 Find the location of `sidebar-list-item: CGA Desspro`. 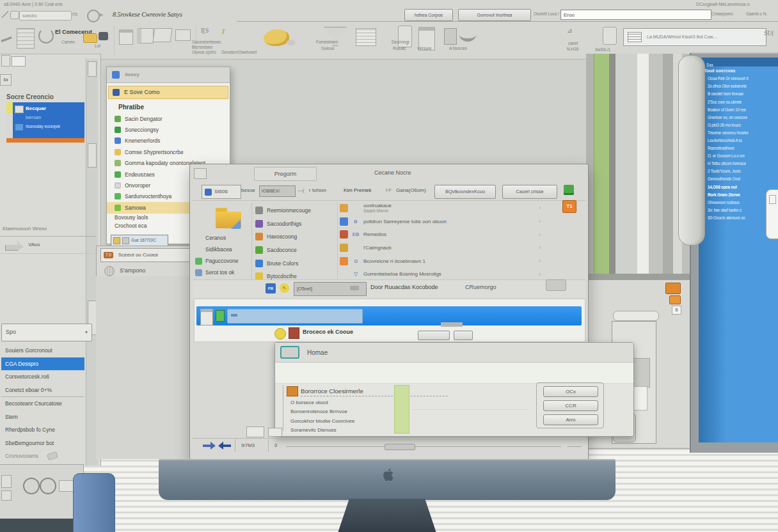

sidebar-list-item: CGA Desspro is located at coordinates (43, 364).